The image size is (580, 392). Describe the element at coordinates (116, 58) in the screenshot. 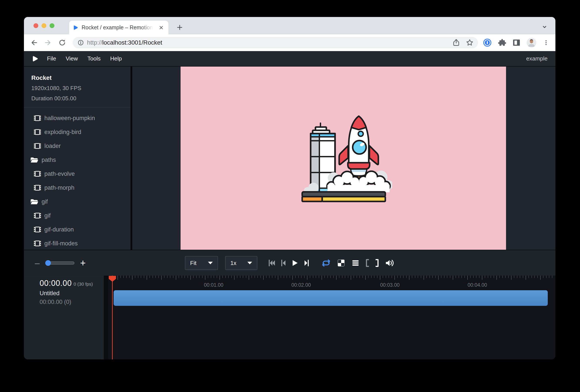

I see `menu-help: Help` at that location.